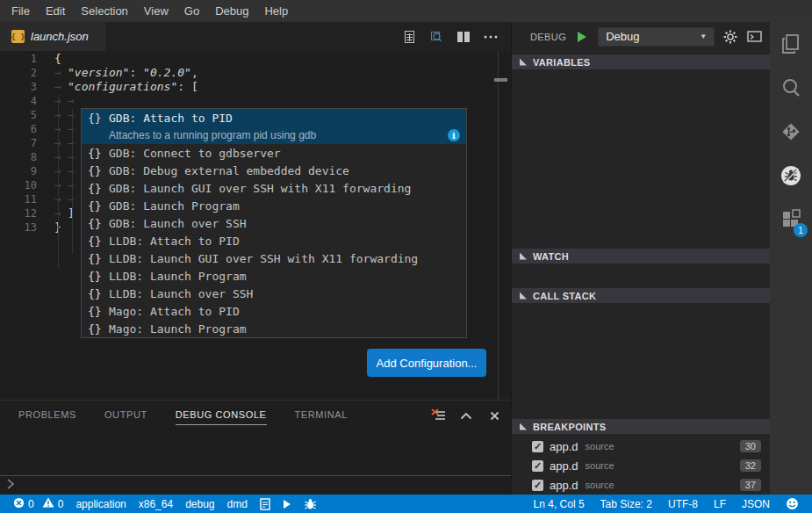  I want to click on clear-console-icon, so click(438, 415).